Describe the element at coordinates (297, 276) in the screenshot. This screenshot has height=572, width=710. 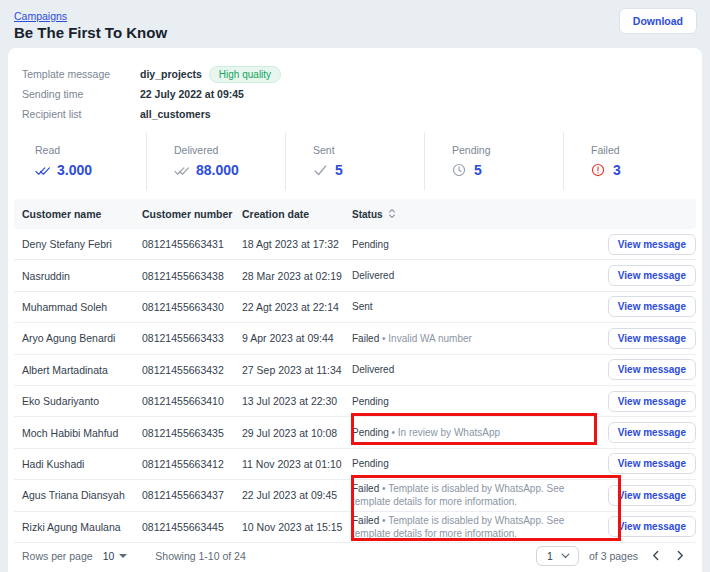
I see `cell-creation-date: 28 Mar 2023 at 02:19` at that location.